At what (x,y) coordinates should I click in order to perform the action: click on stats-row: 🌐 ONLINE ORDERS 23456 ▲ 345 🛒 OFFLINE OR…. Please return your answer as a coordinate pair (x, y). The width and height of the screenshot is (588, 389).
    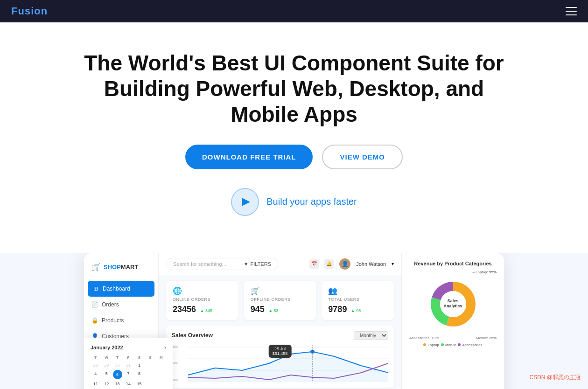
    Looking at the image, I should click on (280, 300).